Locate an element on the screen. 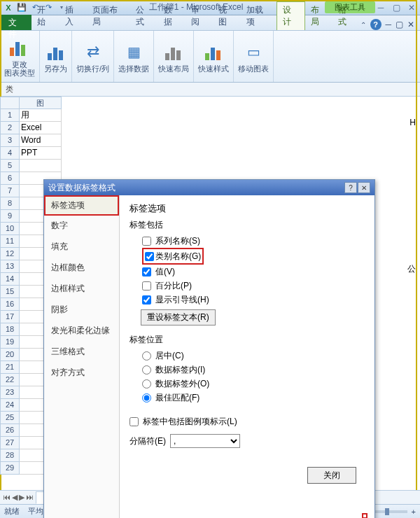 The height and width of the screenshot is (518, 420). category-shadow: 阴影 is located at coordinates (81, 310).